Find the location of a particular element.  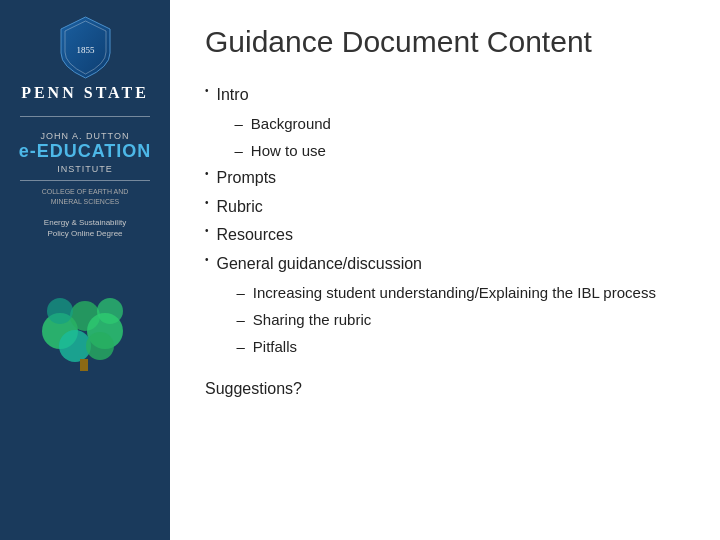

energy-text: Energy & SustainabilityPolicy Online Deg… is located at coordinates (85, 228).